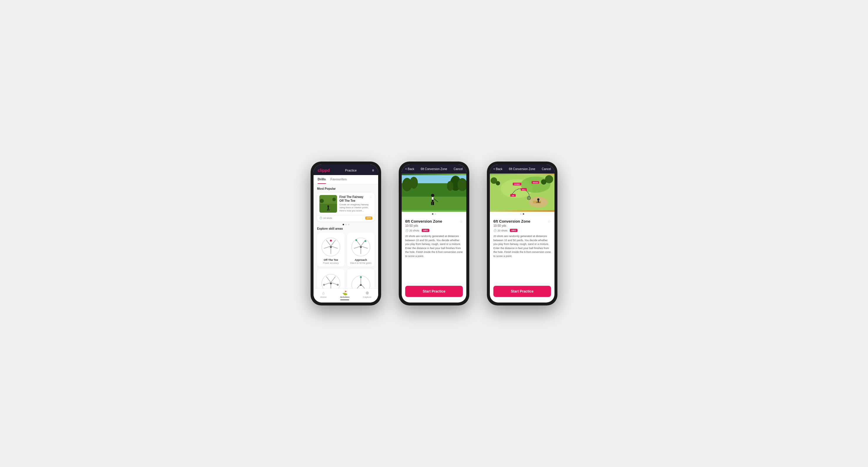 The image size is (868, 467). Describe the element at coordinates (513, 196) in the screenshot. I see `svg-text: Hit` at that location.